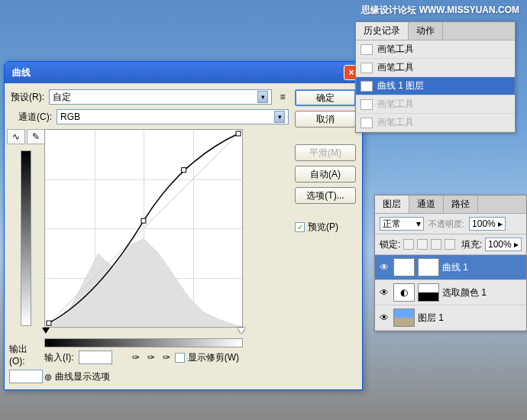 Image resolution: width=527 pixels, height=420 pixels. Describe the element at coordinates (500, 244) in the screenshot. I see `fill-value: 100%` at that location.